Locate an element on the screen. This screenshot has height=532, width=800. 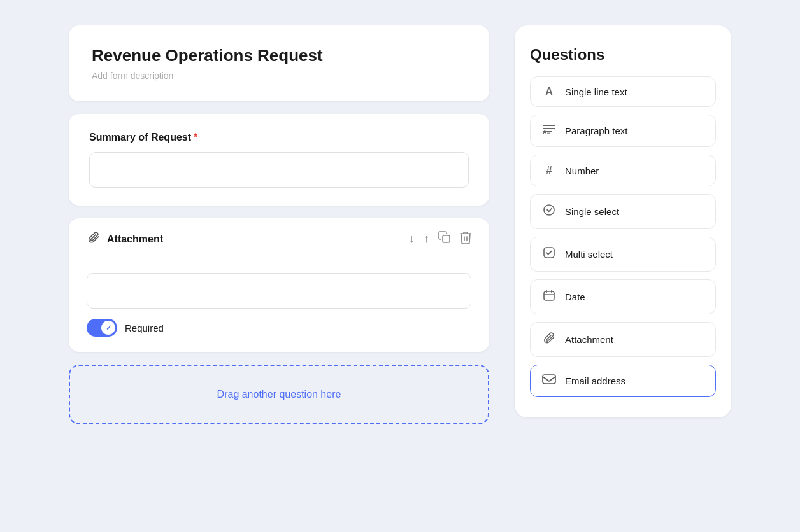
attachment-header: Attachment ↓ ↑ is located at coordinates (279, 239).